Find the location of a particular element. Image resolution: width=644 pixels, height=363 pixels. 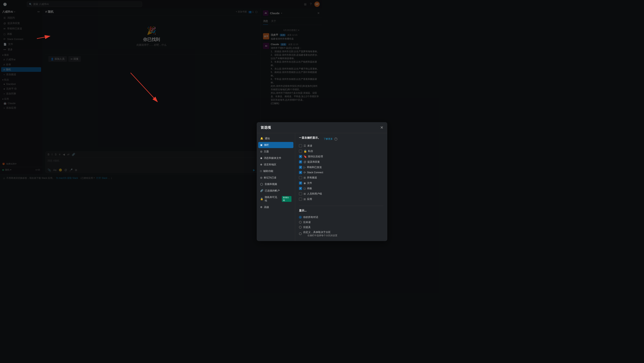

modal-title: 首选项 is located at coordinates (266, 128).